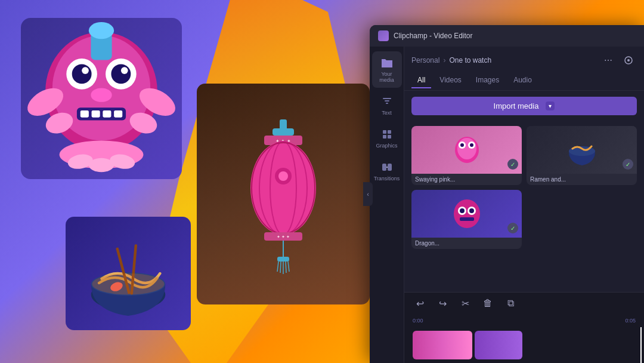 The height and width of the screenshot is (363, 644). What do you see at coordinates (641, 345) in the screenshot?
I see `playhead` at bounding box center [641, 345].